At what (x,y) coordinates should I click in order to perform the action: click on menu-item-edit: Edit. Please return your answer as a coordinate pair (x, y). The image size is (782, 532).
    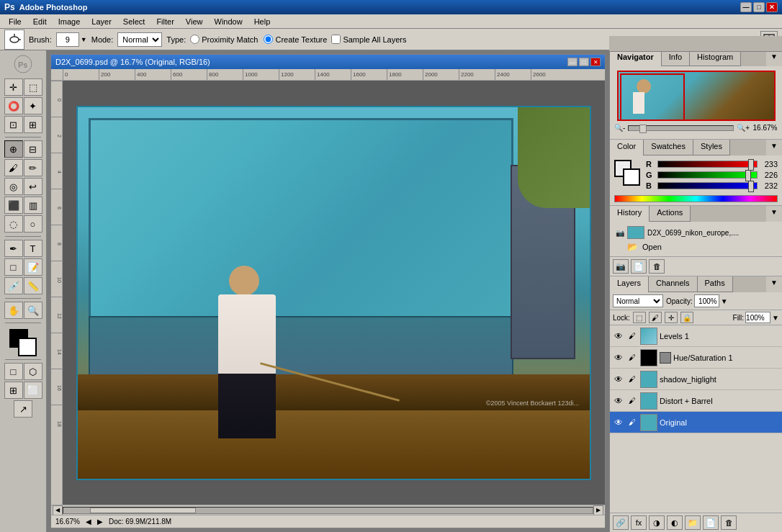
    Looking at the image, I should click on (40, 22).